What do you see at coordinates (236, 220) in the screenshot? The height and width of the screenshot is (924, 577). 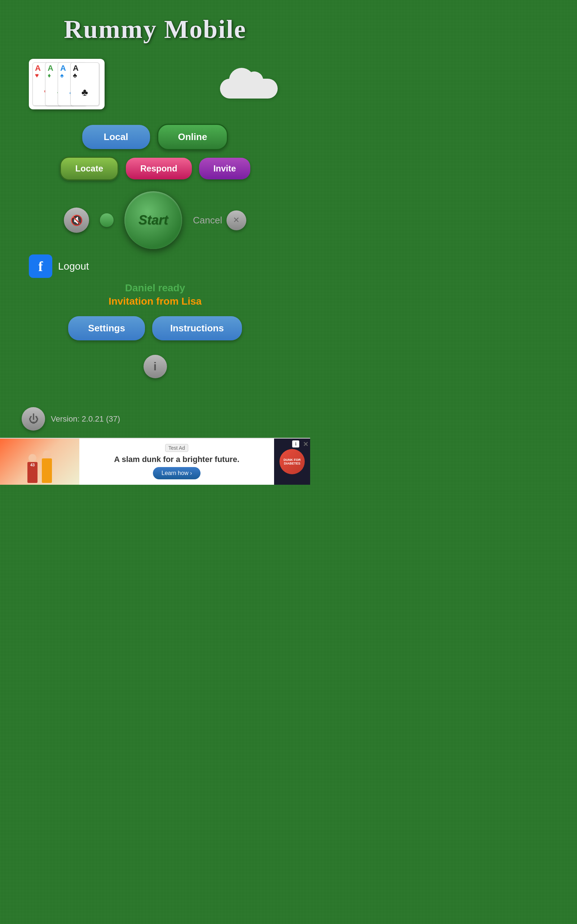 I see `cancel-x-icon: ✕` at bounding box center [236, 220].